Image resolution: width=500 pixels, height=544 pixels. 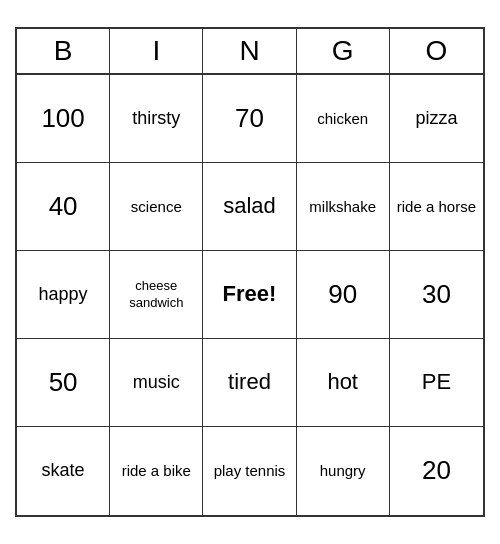 I want to click on bingo-cell: play tennis, so click(x=250, y=471).